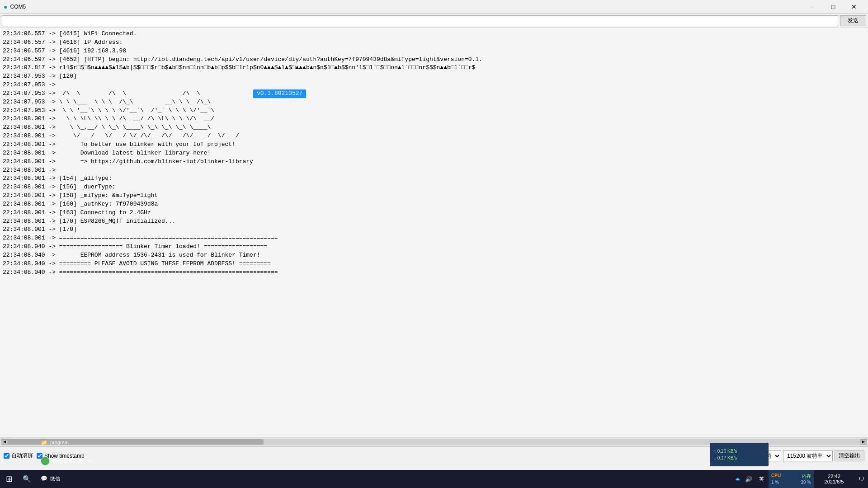 This screenshot has width=868, height=488. I want to click on log-line: 22:34:08.001 -> [170], so click(434, 230).